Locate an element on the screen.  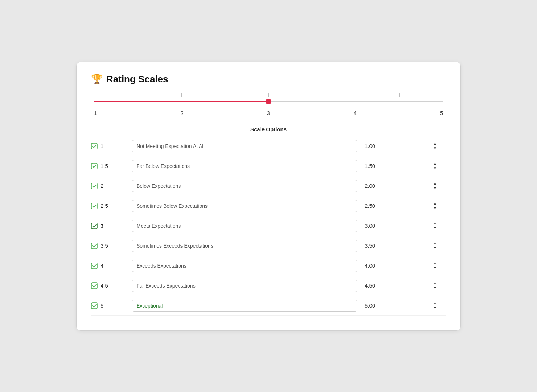
scale-row-row-4-5: 4.5 4.50 ▲ ▼ is located at coordinates (268, 286).